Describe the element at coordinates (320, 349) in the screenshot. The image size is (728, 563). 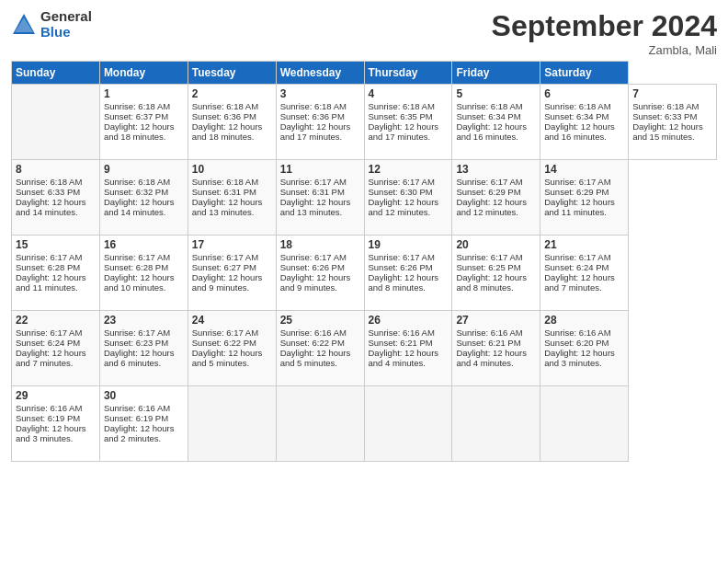
I see `calendar-cell: 25Sunrise: 6:16 AMSunset: 6:22 PMDayligh…` at that location.